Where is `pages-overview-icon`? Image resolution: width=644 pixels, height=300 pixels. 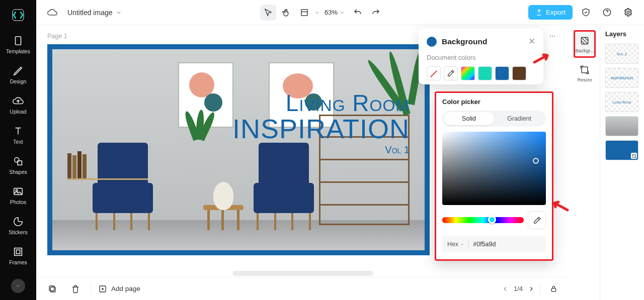
pages-overview-icon is located at coordinates (52, 289).